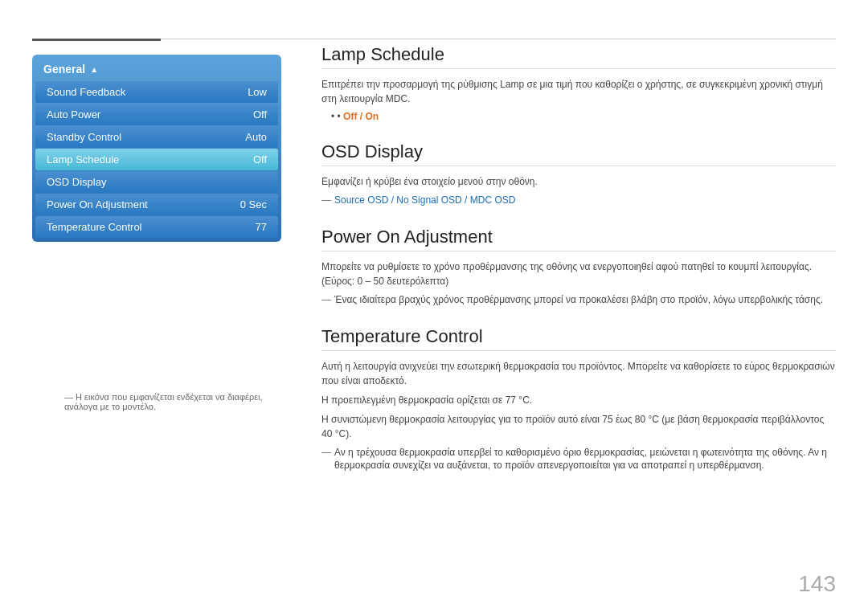 This screenshot has width=868, height=613. Describe the element at coordinates (157, 159) in the screenshot. I see `menu-items-list: Sound FeedbackLowAuto PowerOffStandby Co…` at that location.